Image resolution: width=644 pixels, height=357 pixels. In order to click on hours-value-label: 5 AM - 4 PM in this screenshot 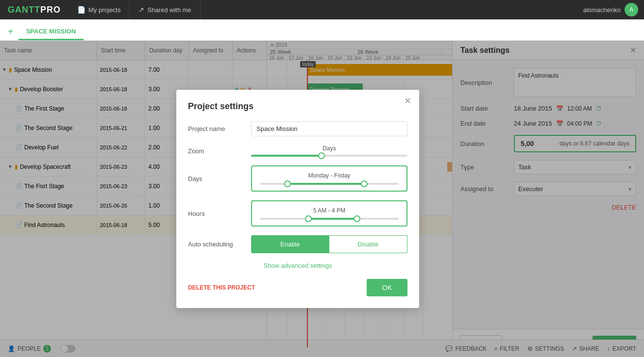, I will do `click(329, 211)`.